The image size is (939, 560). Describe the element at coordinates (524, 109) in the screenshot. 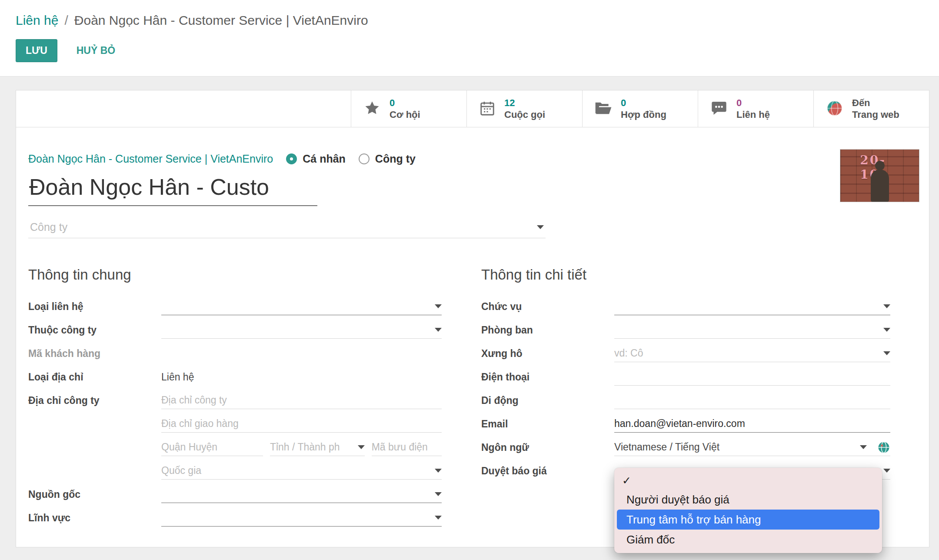

I see `calls-stat-button: 12 Cuộc gọi` at that location.